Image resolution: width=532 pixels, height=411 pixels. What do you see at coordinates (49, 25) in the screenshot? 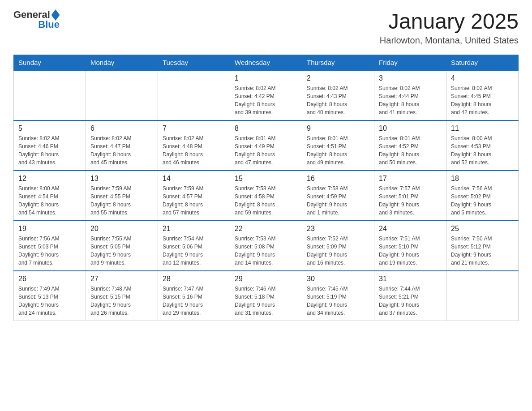
I see `logo-text-blue: Blue` at bounding box center [49, 25].